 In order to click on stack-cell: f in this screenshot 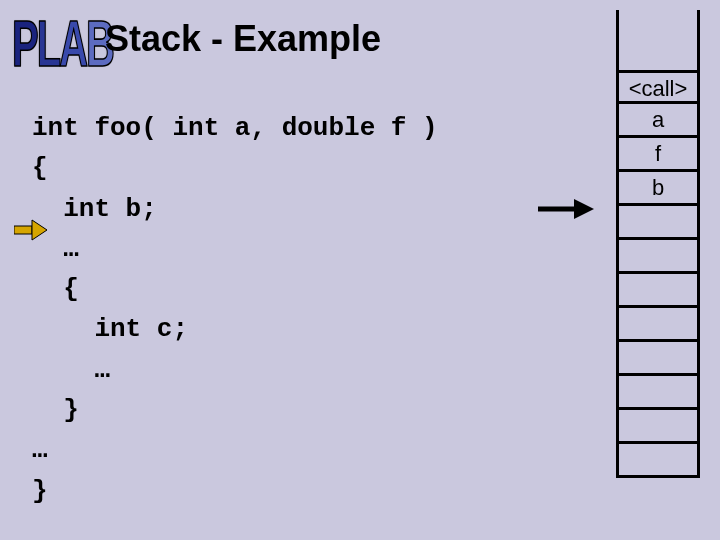, I will do `click(658, 155)`.